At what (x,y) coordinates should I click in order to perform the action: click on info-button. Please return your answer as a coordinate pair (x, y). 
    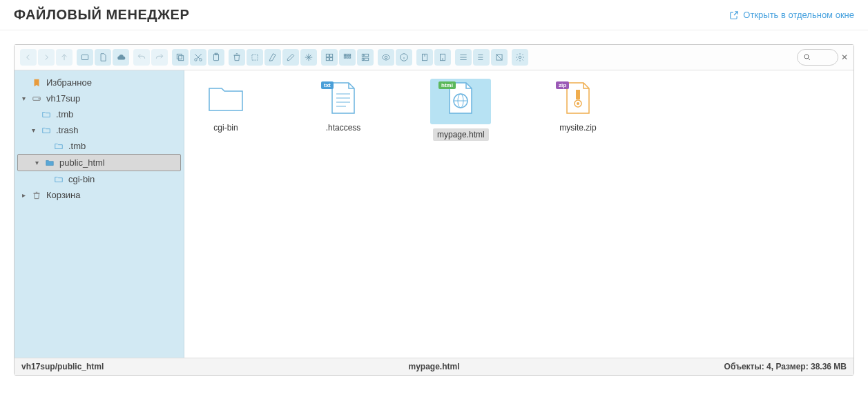
    Looking at the image, I should click on (404, 57).